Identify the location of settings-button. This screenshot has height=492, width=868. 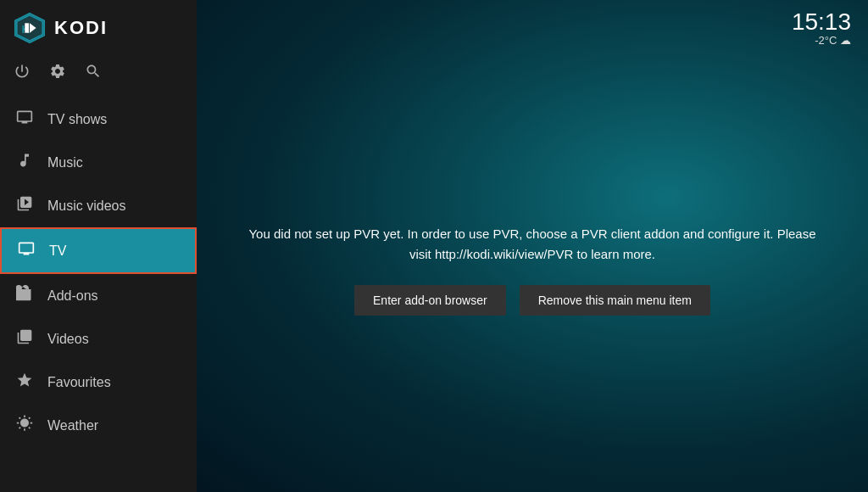
(58, 73).